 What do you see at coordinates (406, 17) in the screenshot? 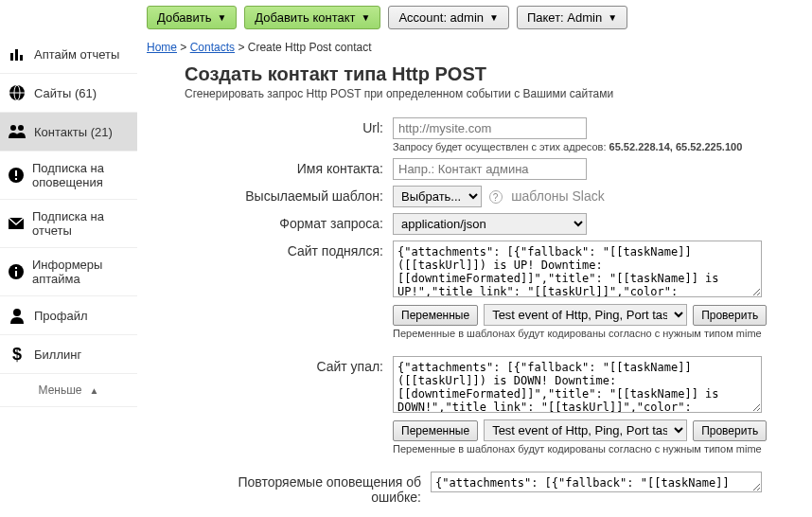
I see `top-toolbar: Добавить▼ Добавить контакт▼ Account: adm…` at bounding box center [406, 17].